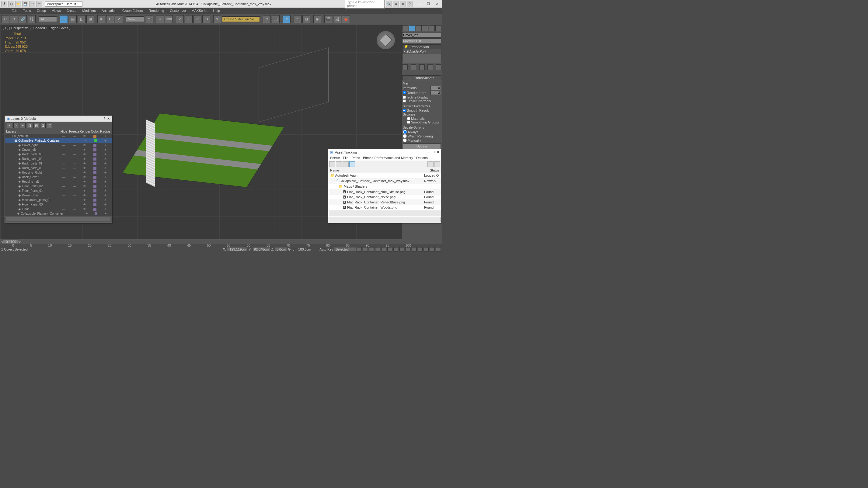  Describe the element at coordinates (332, 164) in the screenshot. I see `asset-refresh-icon` at that location.